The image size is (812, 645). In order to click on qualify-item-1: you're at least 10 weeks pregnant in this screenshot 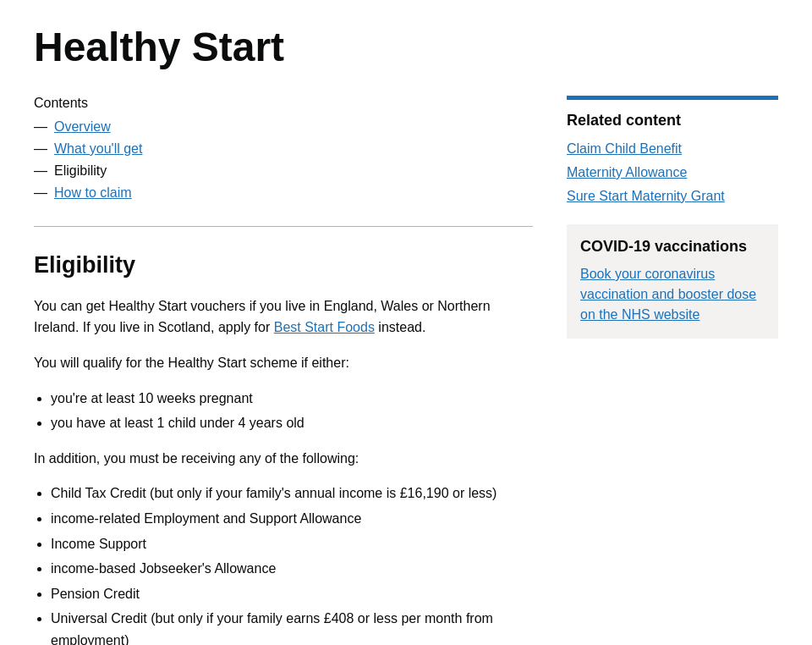, I will do `click(292, 399)`.